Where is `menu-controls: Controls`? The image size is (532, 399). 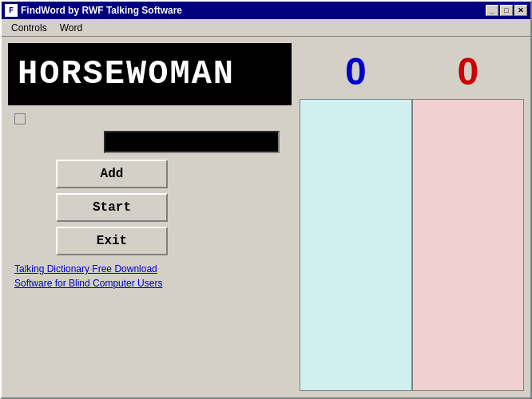 menu-controls: Controls is located at coordinates (29, 28).